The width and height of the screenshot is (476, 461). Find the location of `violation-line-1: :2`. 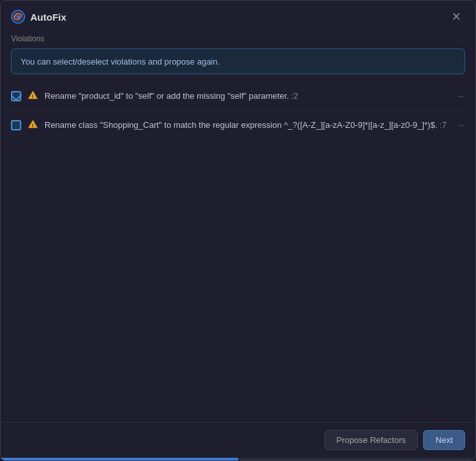

violation-line-1: :2 is located at coordinates (294, 96).